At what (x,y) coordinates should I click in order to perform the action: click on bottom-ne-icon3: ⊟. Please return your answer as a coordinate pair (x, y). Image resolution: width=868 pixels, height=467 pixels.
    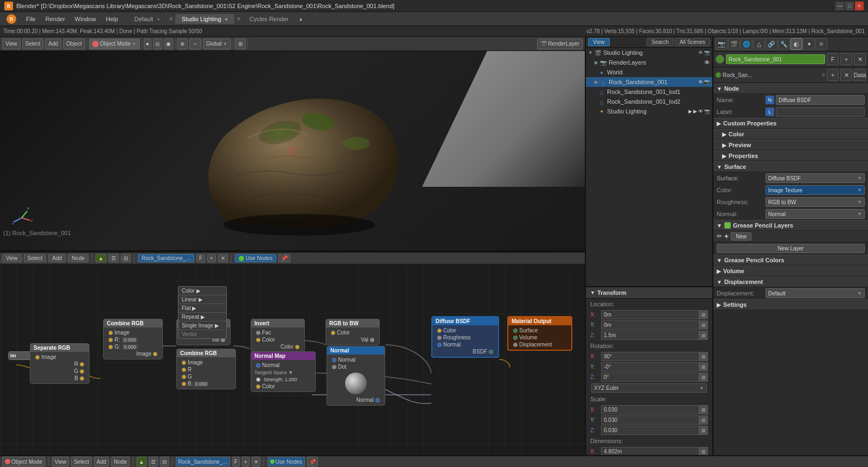
    Looking at the image, I should click on (164, 462).